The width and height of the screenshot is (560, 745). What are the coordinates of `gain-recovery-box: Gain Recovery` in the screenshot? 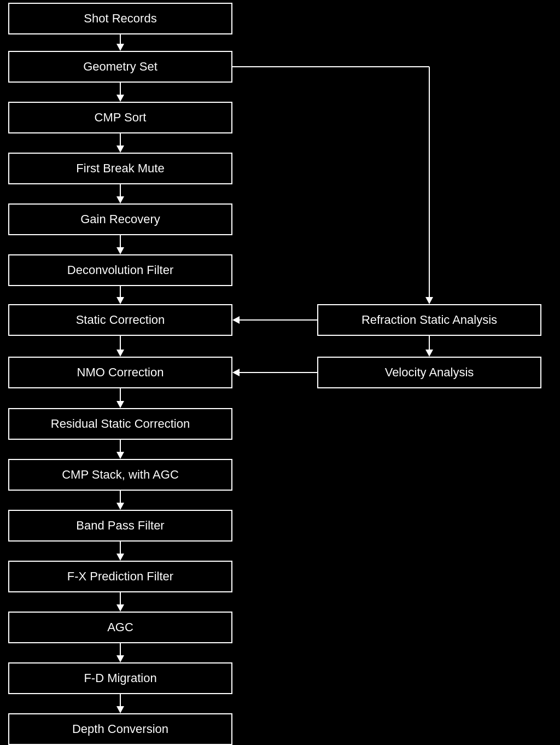 It's located at (120, 219).